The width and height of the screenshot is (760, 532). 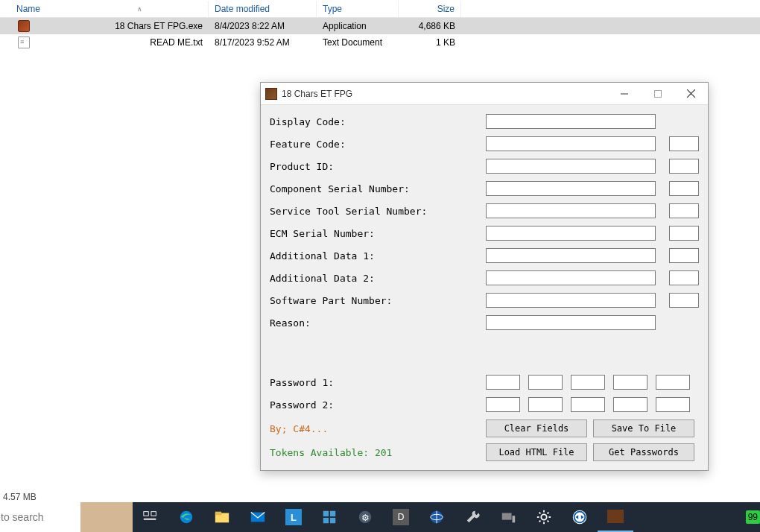 I want to click on form-row: Additional Data 1:, so click(x=484, y=256).